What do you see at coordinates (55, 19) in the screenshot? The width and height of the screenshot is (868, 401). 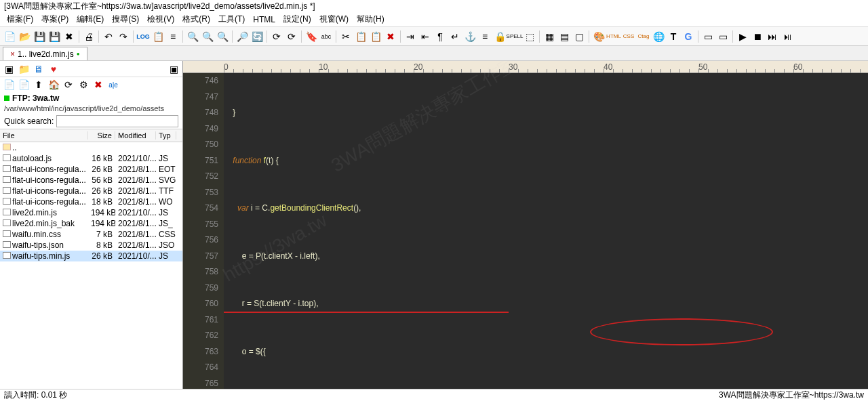 I see `menu-project: 專案(P)` at bounding box center [55, 19].